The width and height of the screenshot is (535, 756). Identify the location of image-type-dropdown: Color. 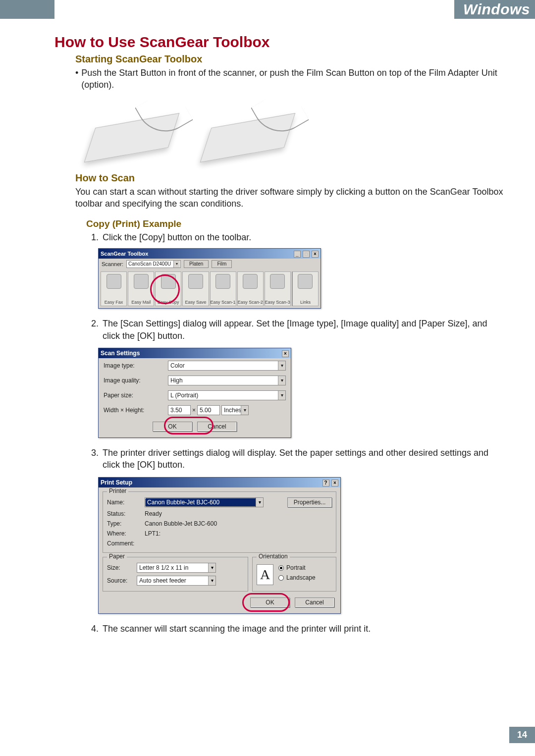
(227, 366).